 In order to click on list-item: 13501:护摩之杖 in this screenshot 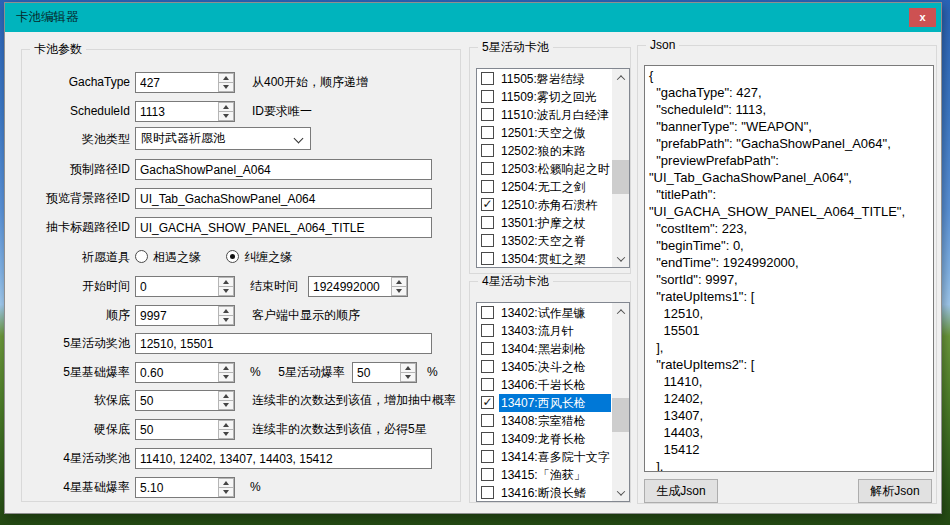, I will do `click(544, 223)`.